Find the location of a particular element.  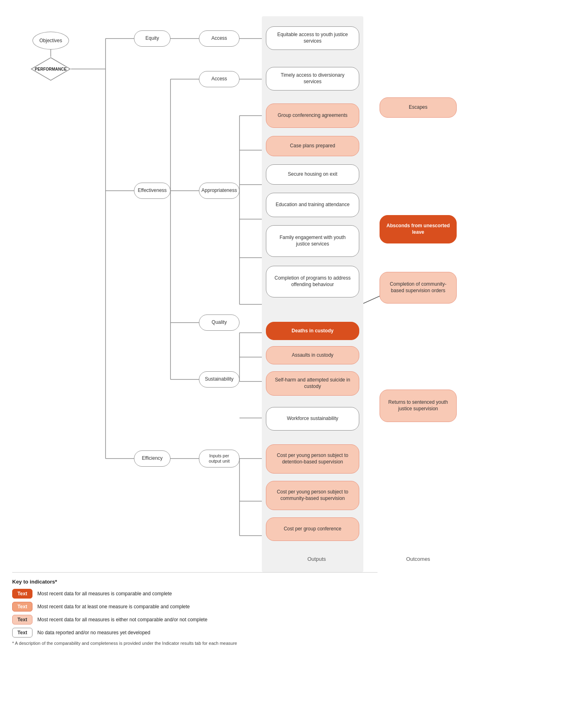

output-cost-detention: Cost per young person subject to detenti… is located at coordinates (313, 459).